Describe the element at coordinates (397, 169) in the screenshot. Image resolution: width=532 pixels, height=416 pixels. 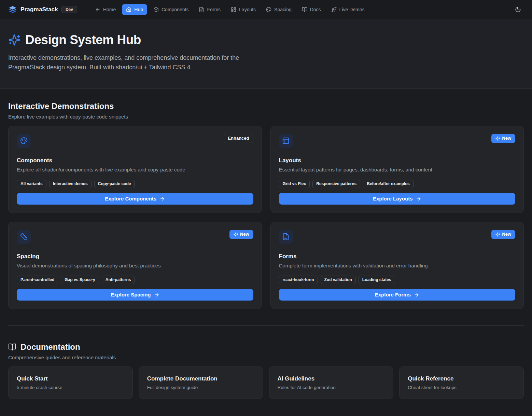
I see `demo-card-layouts: New Layouts Essential layout patterns fo…` at that location.